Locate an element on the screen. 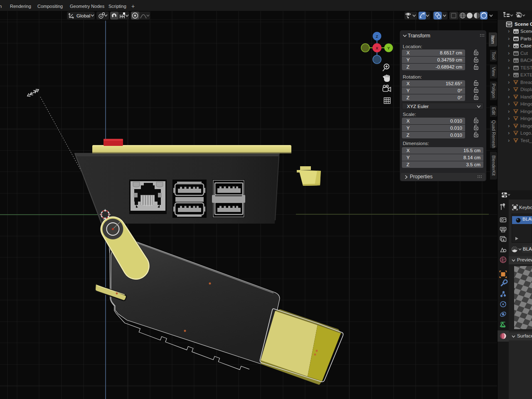  svg-text: Z is located at coordinates (377, 37).